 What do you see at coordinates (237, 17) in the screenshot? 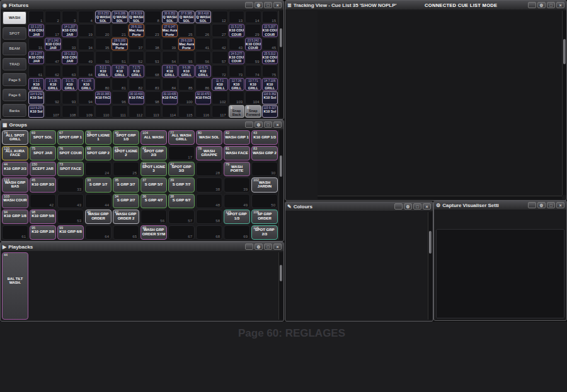
I see `fixture-empty-cell: 13` at bounding box center [237, 17].